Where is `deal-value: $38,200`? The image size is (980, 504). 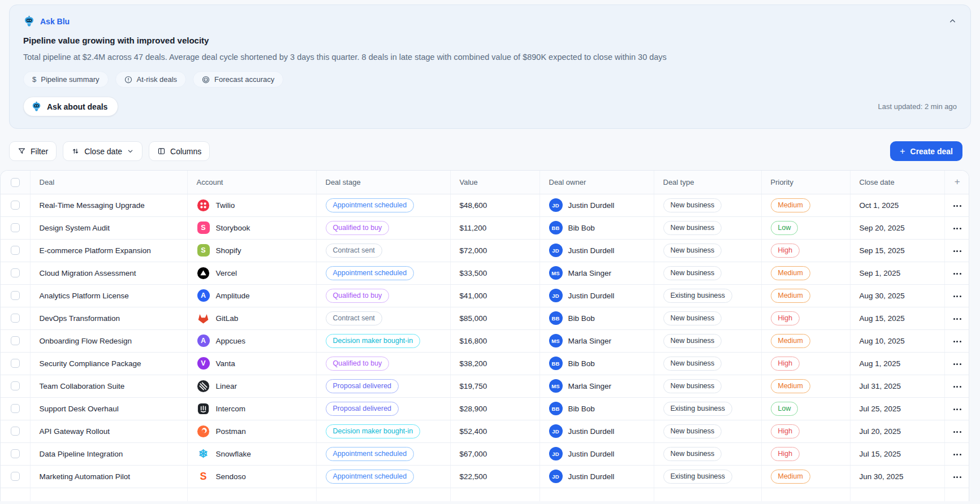
deal-value: $38,200 is located at coordinates (474, 364).